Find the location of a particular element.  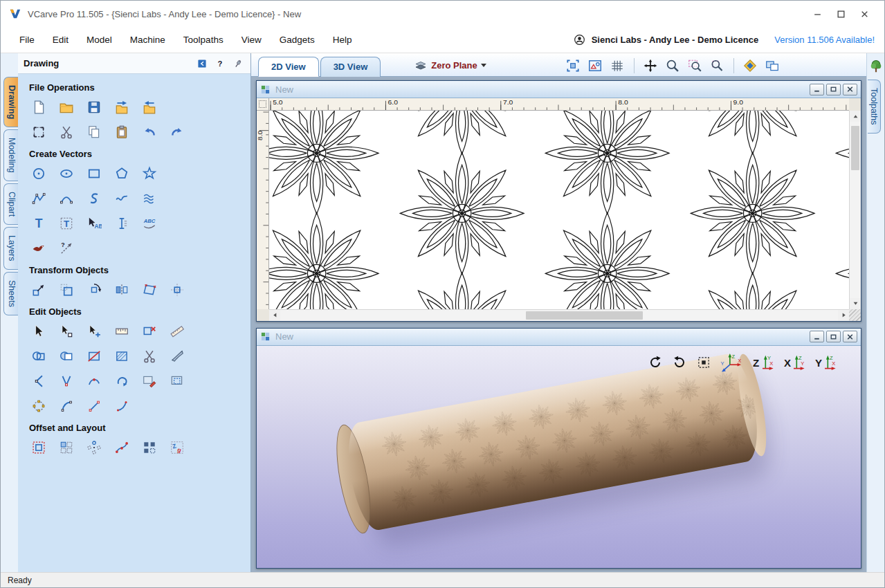

curve-to-arc-icon is located at coordinates (66, 405).